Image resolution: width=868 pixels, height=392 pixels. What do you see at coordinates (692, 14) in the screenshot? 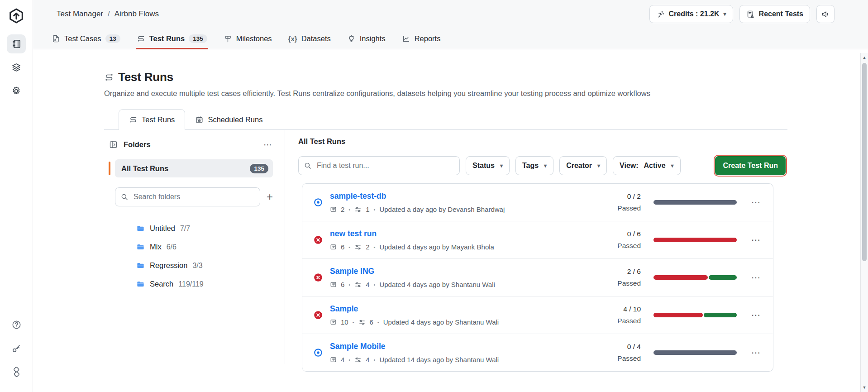
I see `credits-button: Credits : 21.2K ▾` at bounding box center [692, 14].